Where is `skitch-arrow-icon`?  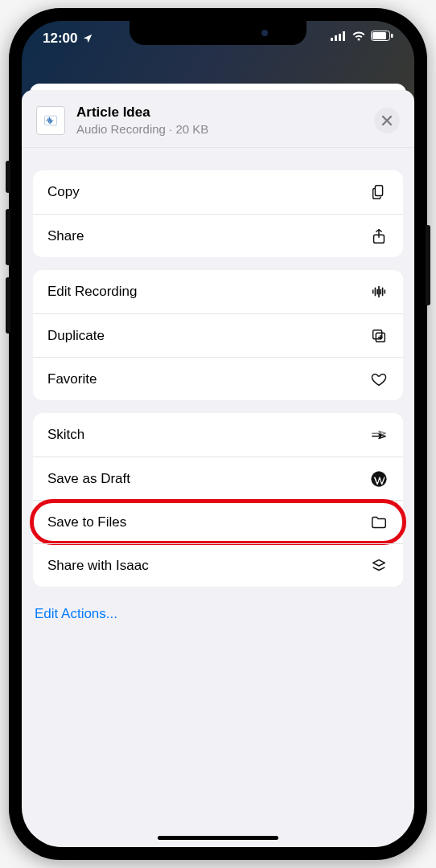 skitch-arrow-icon is located at coordinates (379, 435).